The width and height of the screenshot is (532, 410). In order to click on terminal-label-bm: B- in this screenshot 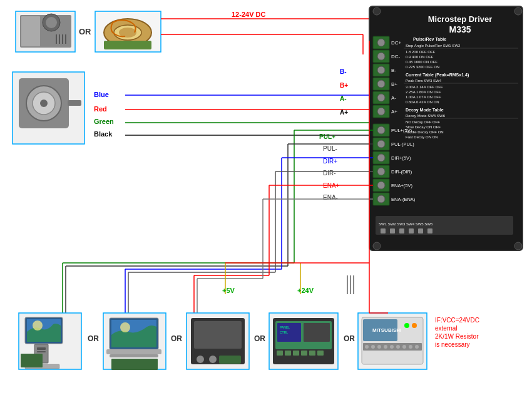, I will do `click(343, 71)`.